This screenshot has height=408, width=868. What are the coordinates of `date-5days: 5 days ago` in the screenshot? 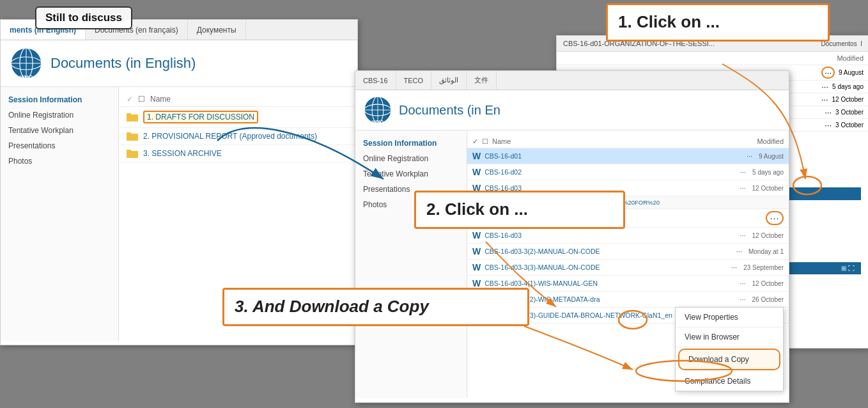 It's located at (848, 87).